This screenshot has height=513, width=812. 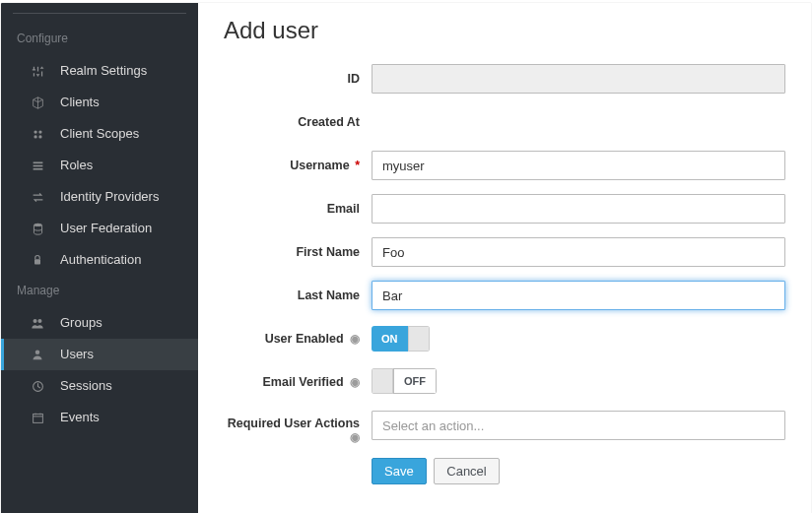 I want to click on toggle-on-label: ON, so click(x=390, y=339).